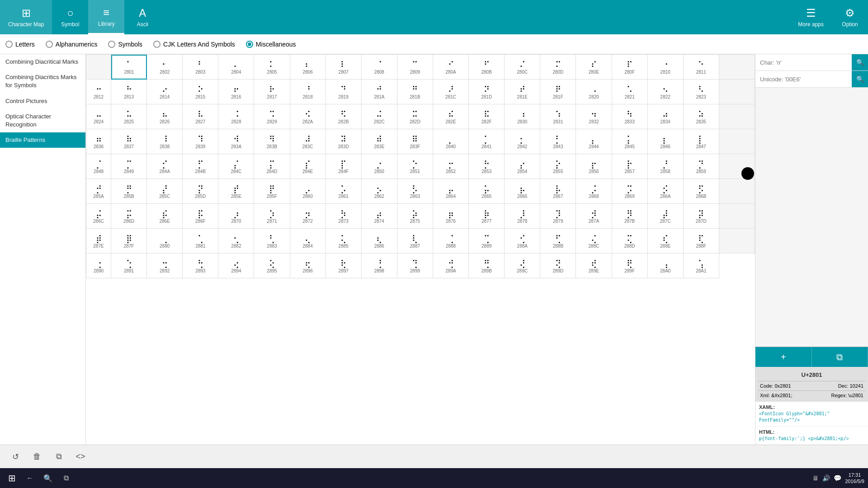 This screenshot has width=868, height=488. I want to click on char-cell-2858: ⡘2858, so click(665, 166).